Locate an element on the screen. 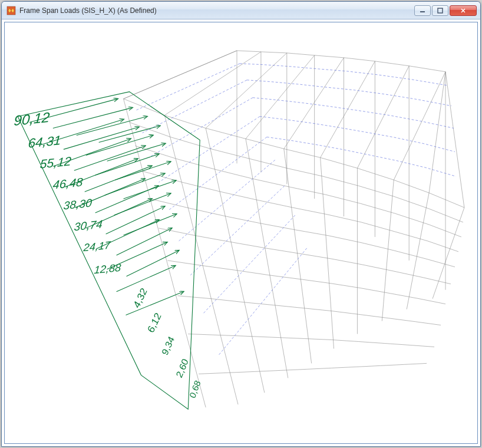 The width and height of the screenshot is (482, 448). minimize-button is located at coordinates (422, 11).